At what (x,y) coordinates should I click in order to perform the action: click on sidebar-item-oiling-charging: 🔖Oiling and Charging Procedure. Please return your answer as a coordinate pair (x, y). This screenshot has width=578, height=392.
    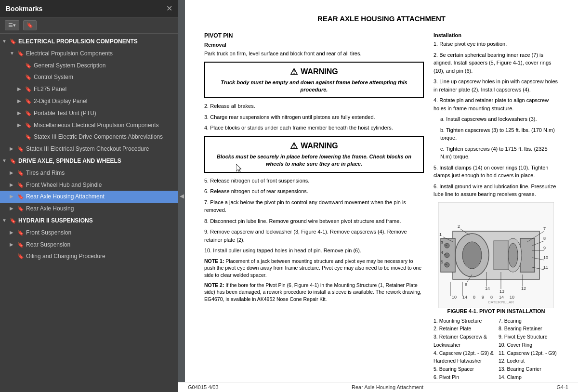
    Looking at the image, I should click on (89, 256).